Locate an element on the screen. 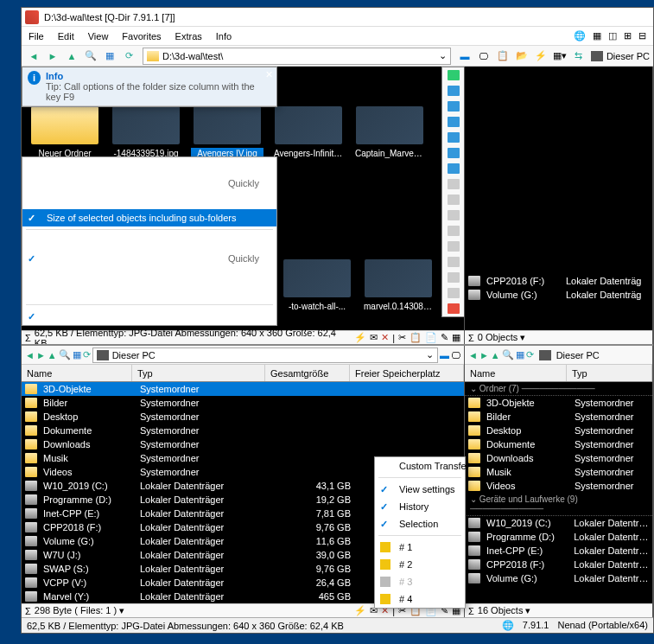  pane-bl-cols: Name Typ Gesamtgröße Freier Speicherplat… is located at coordinates (243, 373).